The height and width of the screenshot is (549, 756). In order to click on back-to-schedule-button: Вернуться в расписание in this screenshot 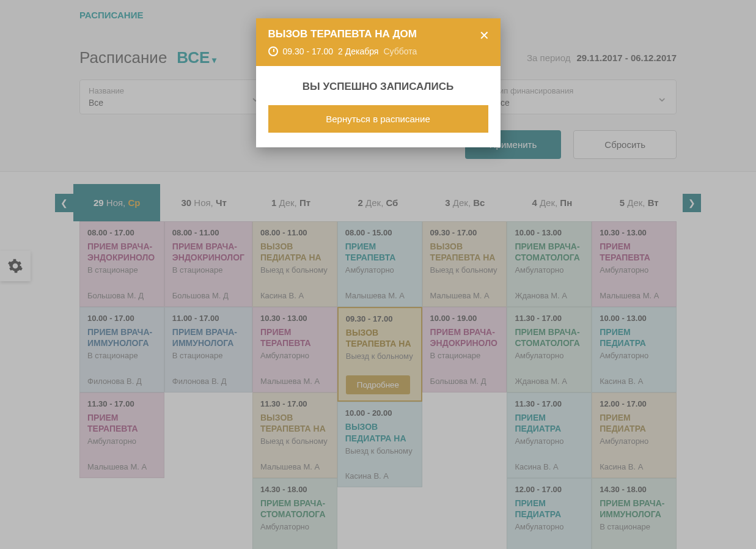, I will do `click(378, 119)`.